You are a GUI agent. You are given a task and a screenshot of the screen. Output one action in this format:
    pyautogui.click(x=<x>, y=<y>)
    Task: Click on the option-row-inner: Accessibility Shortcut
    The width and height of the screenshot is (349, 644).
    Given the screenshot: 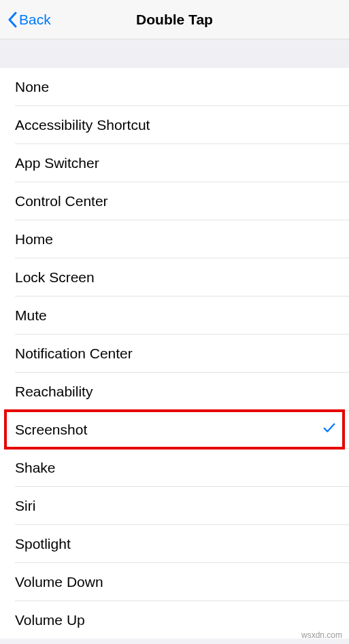 What is the action you would take?
    pyautogui.click(x=174, y=125)
    